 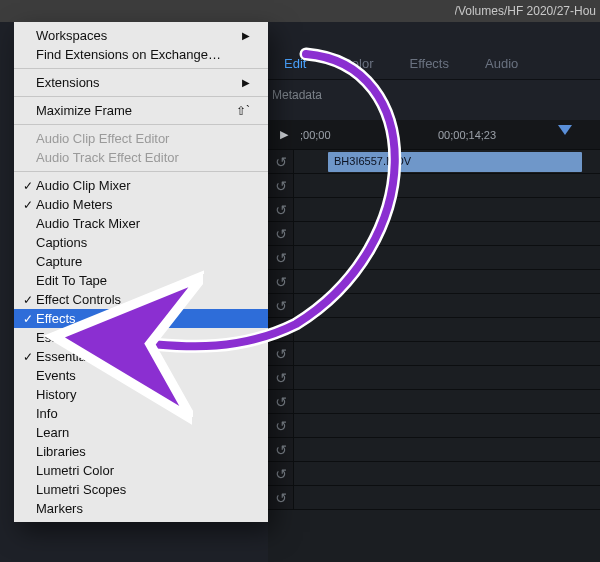 What do you see at coordinates (434, 162) in the screenshot?
I see `track-row: ↻ BH3I6557.MOV` at bounding box center [434, 162].